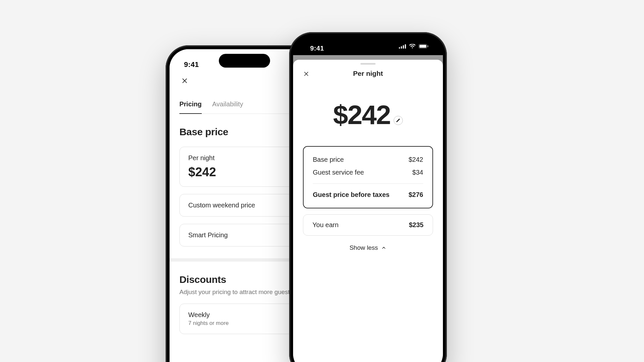 The height and width of the screenshot is (362, 644). What do you see at coordinates (412, 46) in the screenshot?
I see `wifi-icon` at bounding box center [412, 46].